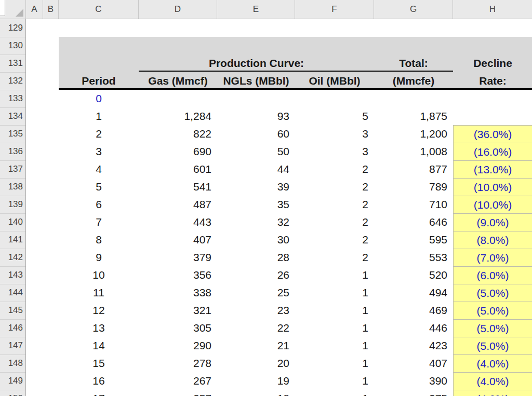  I want to click on row-header-138: 138, so click(12, 187).